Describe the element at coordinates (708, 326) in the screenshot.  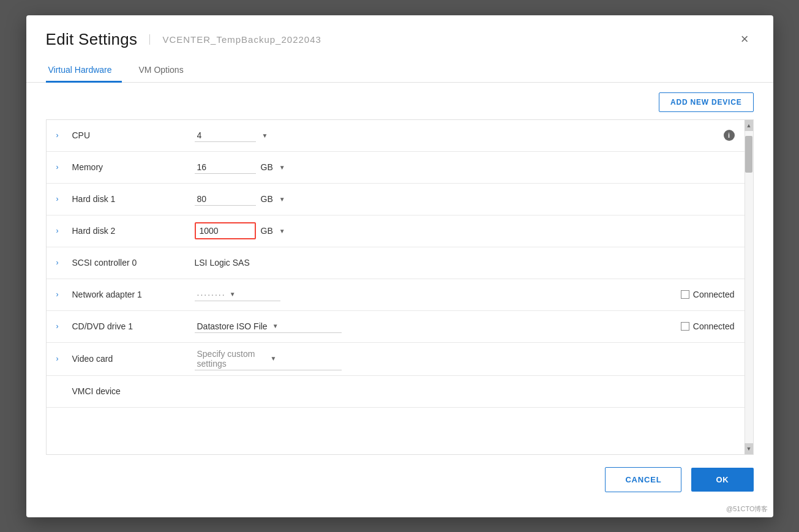
I see `cd-dvd-connected-area: Connected` at that location.